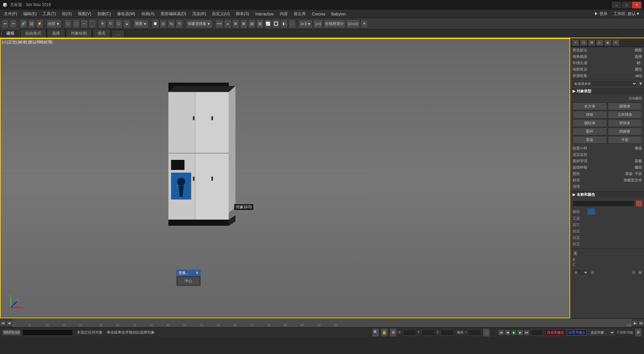 This screenshot has height=354, width=644. What do you see at coordinates (126, 14) in the screenshot?
I see `menu-modifier: 修改器(M)` at bounding box center [126, 14].